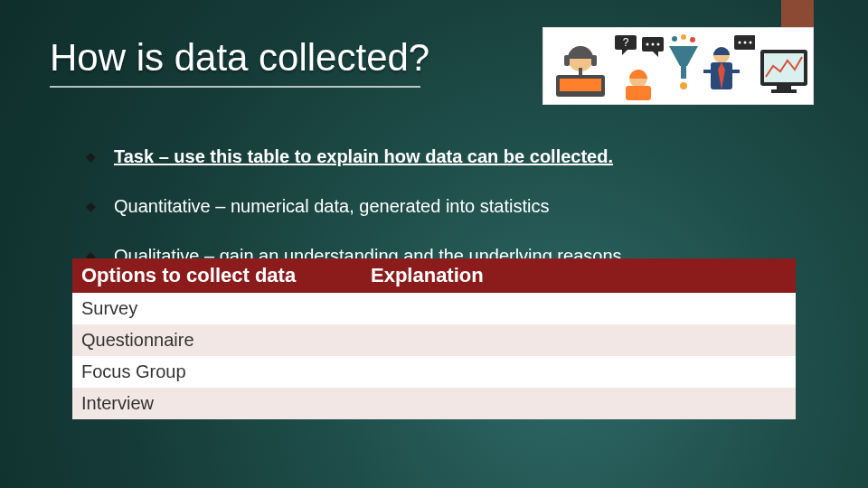  I want to click on table-header-options: Options to collect data, so click(217, 276).